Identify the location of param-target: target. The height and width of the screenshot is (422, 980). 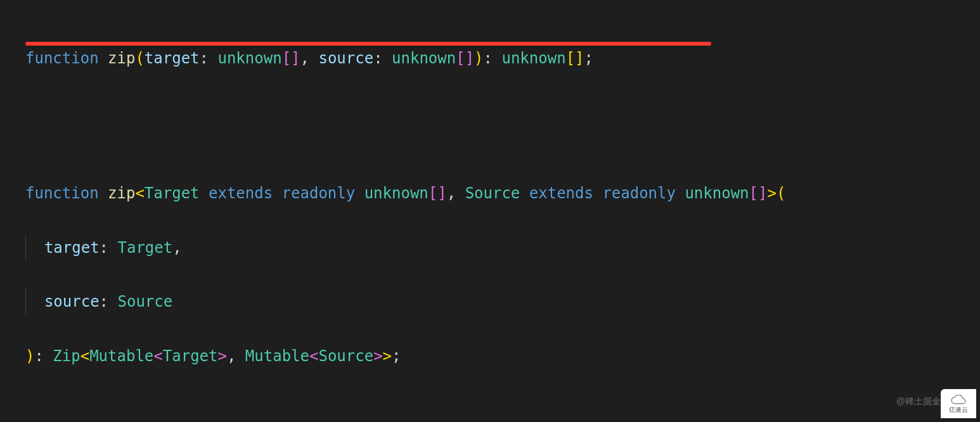
(172, 58).